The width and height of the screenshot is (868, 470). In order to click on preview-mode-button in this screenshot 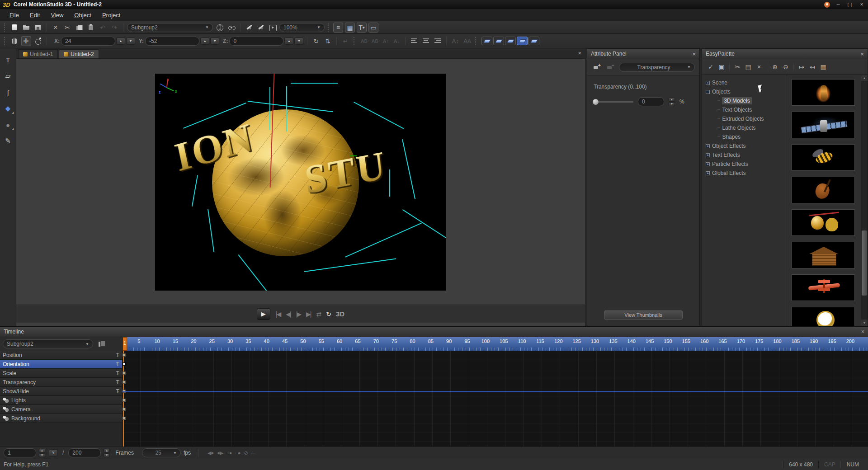, I will do `click(231, 28)`.